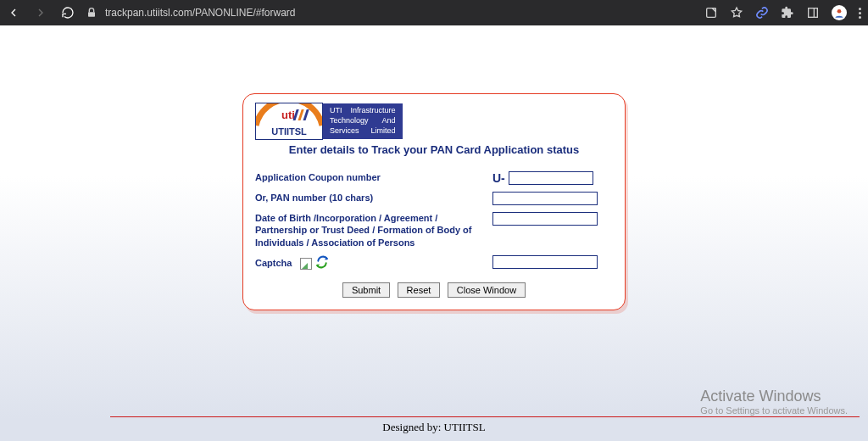 The width and height of the screenshot is (868, 441). What do you see at coordinates (289, 121) in the screenshot?
I see `utiitsl-logo: uti UTIITSL` at bounding box center [289, 121].